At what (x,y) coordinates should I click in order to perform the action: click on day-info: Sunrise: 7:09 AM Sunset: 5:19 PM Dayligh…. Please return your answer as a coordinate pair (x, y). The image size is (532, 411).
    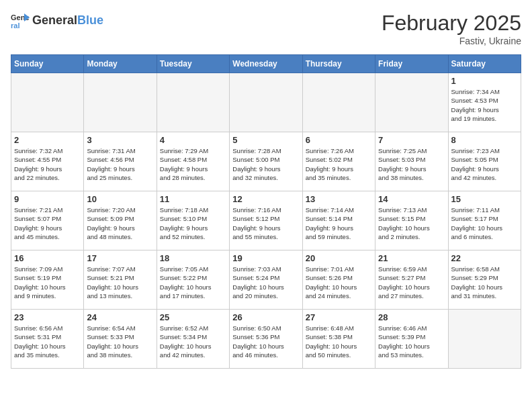
    Looking at the image, I should click on (47, 282).